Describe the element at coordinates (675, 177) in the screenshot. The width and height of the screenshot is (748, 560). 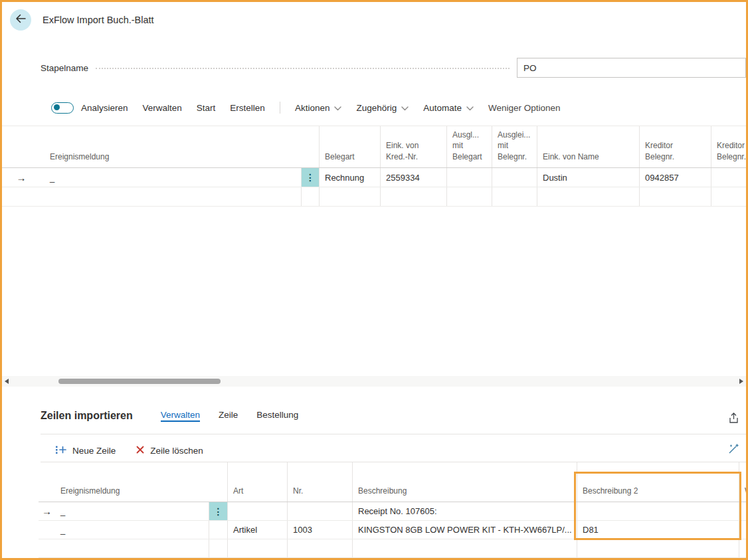
I see `cell-kreditor-belegnr: 0942857` at that location.